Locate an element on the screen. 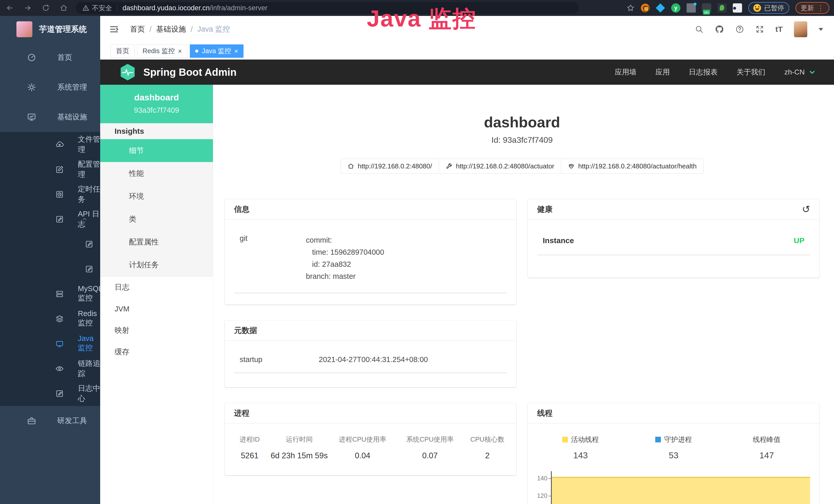 This screenshot has width=834, height=504. home-icon is located at coordinates (351, 166).